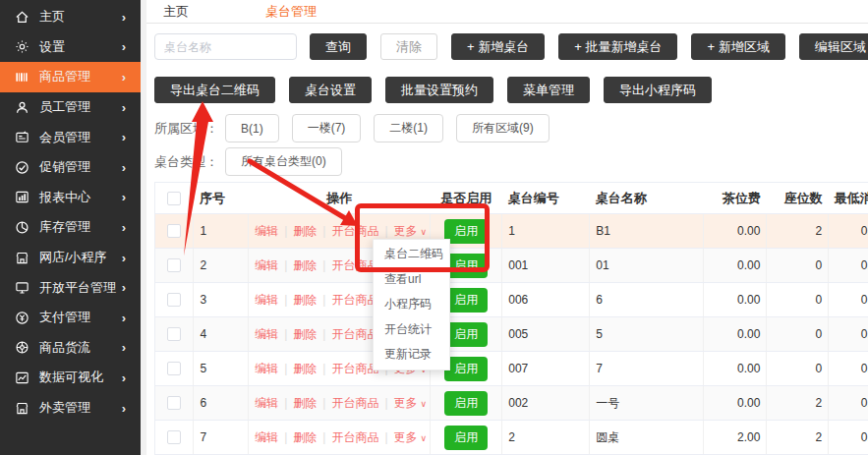 Image resolution: width=868 pixels, height=455 pixels. I want to click on seats-cell: 2, so click(798, 438).